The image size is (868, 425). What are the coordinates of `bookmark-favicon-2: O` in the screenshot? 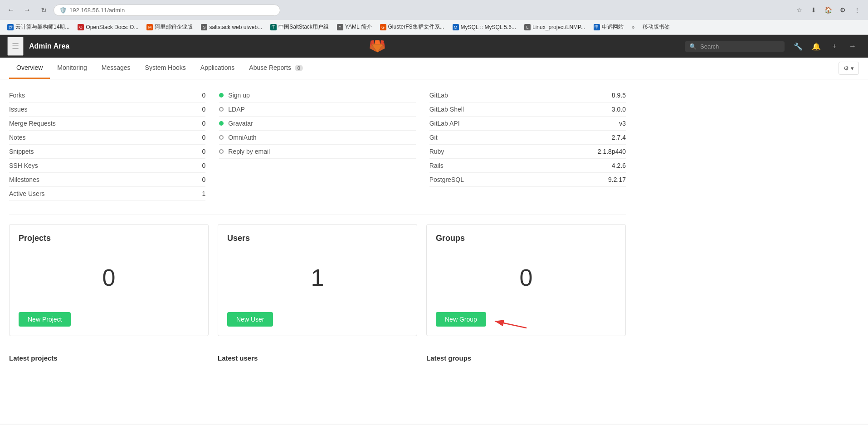 It's located at (81, 27).